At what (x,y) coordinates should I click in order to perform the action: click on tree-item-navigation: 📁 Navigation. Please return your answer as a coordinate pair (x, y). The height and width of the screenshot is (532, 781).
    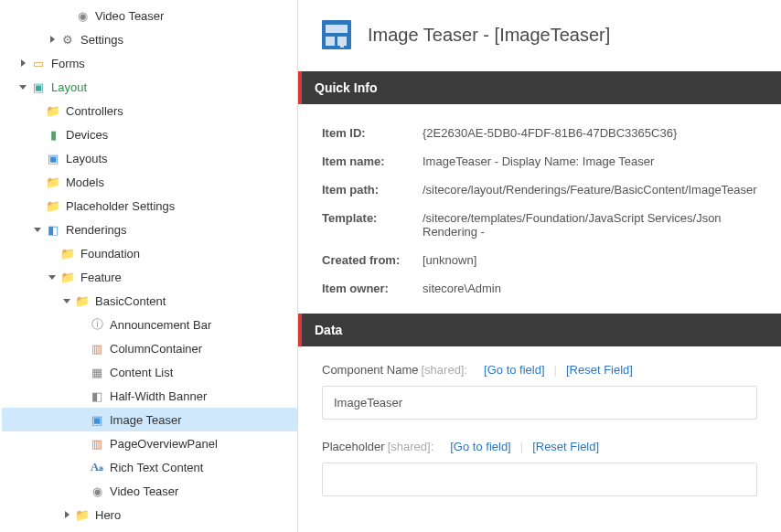
    Looking at the image, I should click on (150, 529).